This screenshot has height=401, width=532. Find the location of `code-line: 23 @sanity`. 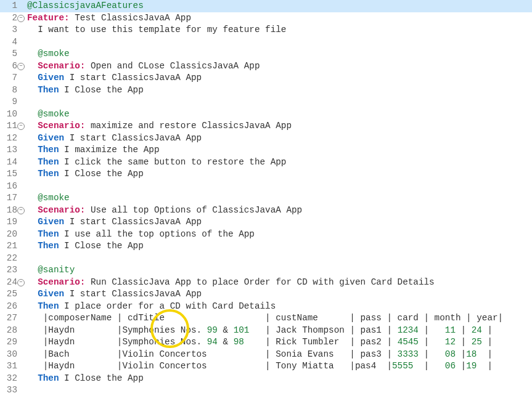

code-line: 23 @sanity is located at coordinates (266, 270).